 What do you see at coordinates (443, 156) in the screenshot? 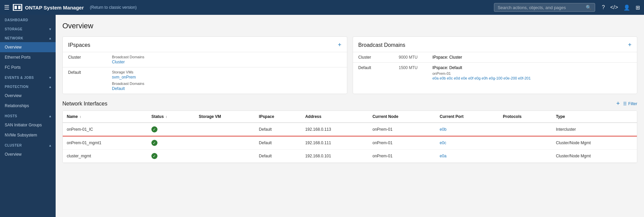
I see `port-link: e0a` at bounding box center [443, 156].